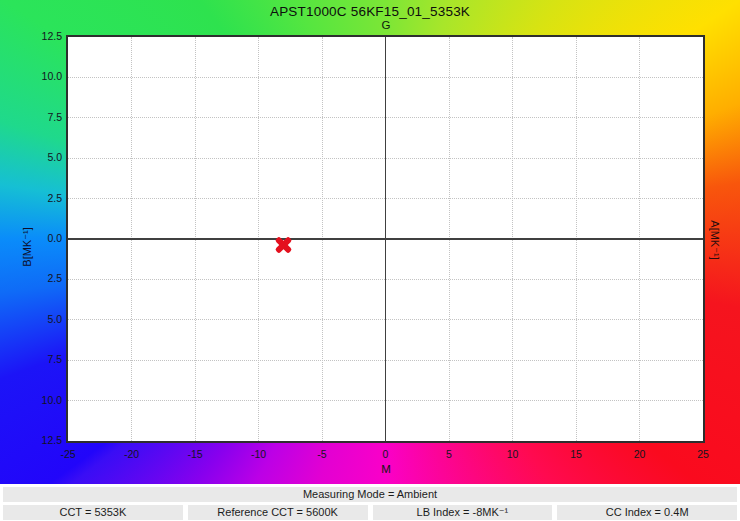 The height and width of the screenshot is (521, 740). What do you see at coordinates (278, 512) in the screenshot?
I see `status-box-reference-cct: Reference CCT = 5600K` at bounding box center [278, 512].